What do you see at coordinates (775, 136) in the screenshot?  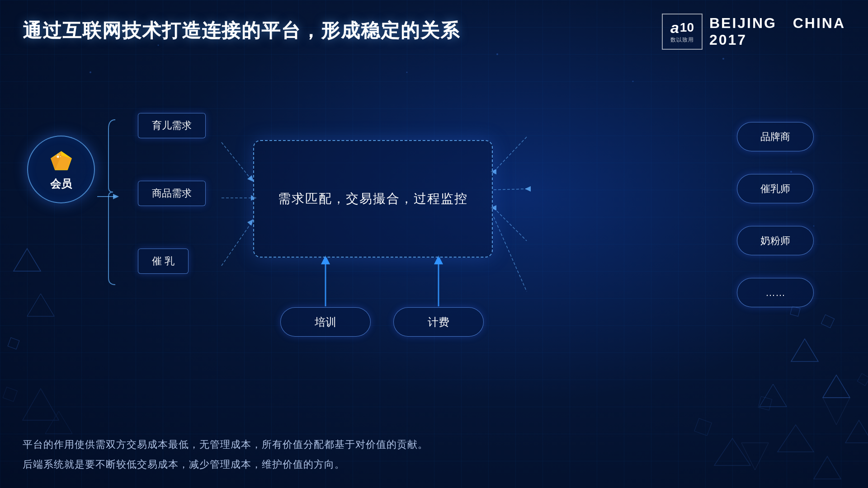 I see `right-oval-brand: 品牌商` at bounding box center [775, 136].